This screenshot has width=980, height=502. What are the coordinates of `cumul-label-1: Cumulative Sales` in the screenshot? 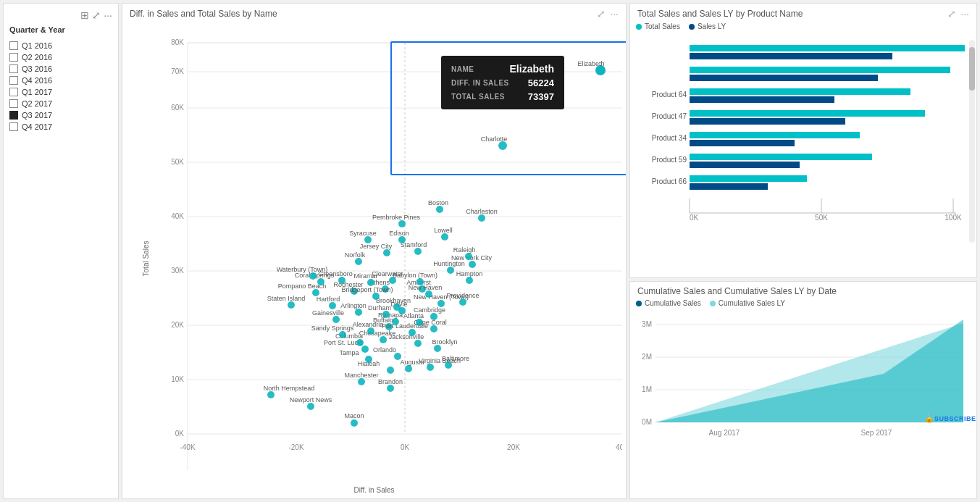 It's located at (673, 303).